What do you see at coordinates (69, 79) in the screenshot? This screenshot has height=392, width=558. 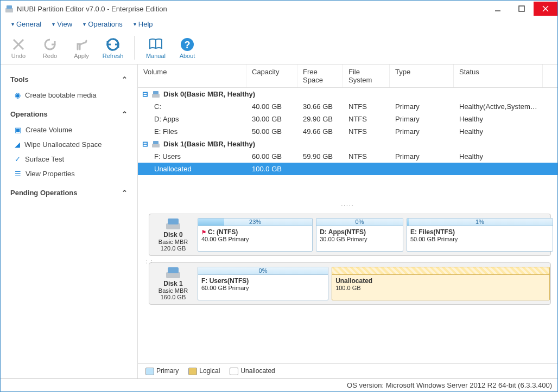 I see `sidebar-group-tools: Tools ⌃` at bounding box center [69, 79].